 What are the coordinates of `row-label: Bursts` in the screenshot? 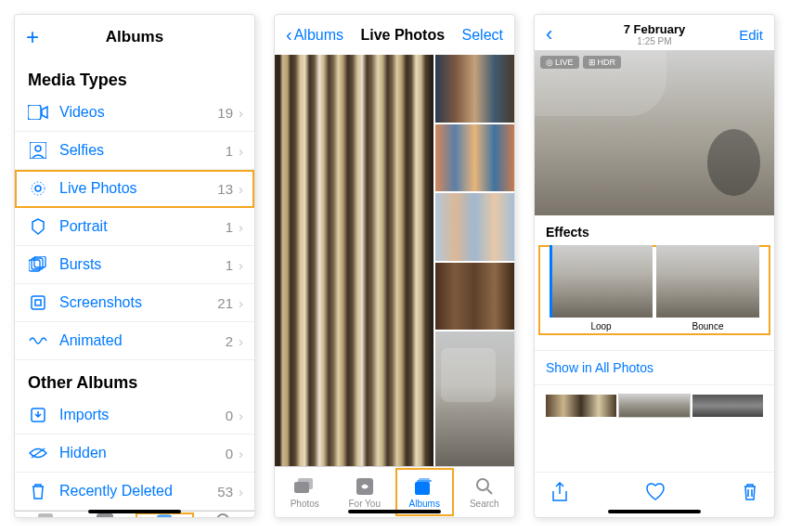 It's located at (143, 265).